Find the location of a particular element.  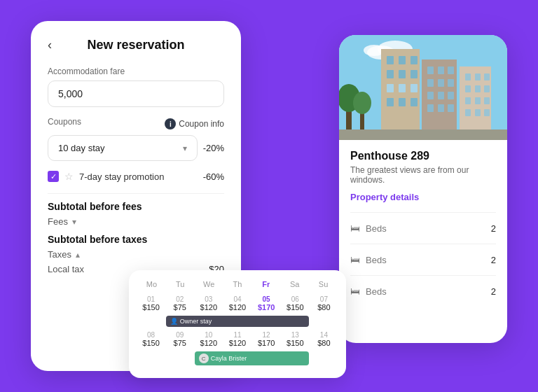

property-details-link: Property details is located at coordinates (423, 197).